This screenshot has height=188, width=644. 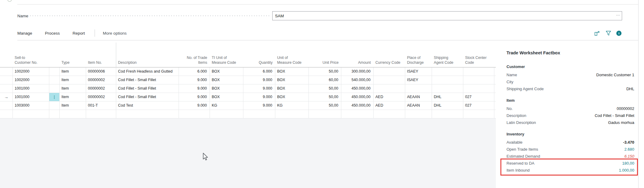 What do you see at coordinates (101, 106) in the screenshot?
I see `cell-item_no: 001-T` at bounding box center [101, 106].